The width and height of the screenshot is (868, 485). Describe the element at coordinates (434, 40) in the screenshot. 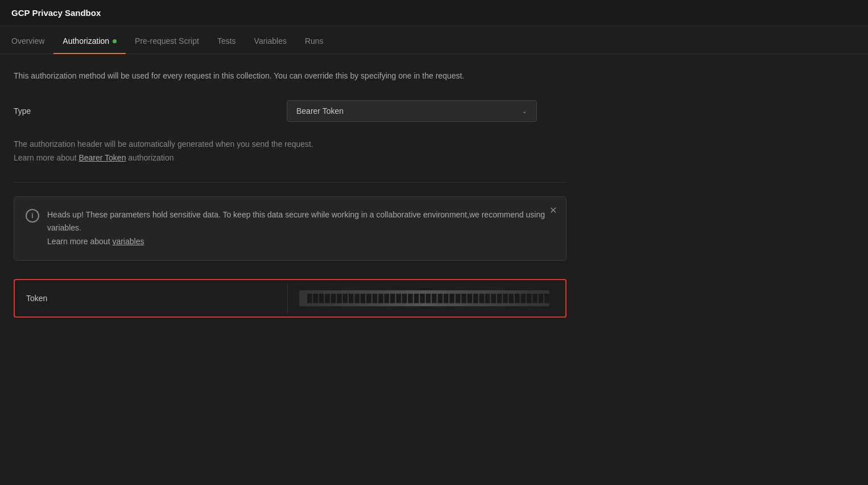

I see `tabs-bar: Overview Authorization Pre-request Scrip…` at that location.